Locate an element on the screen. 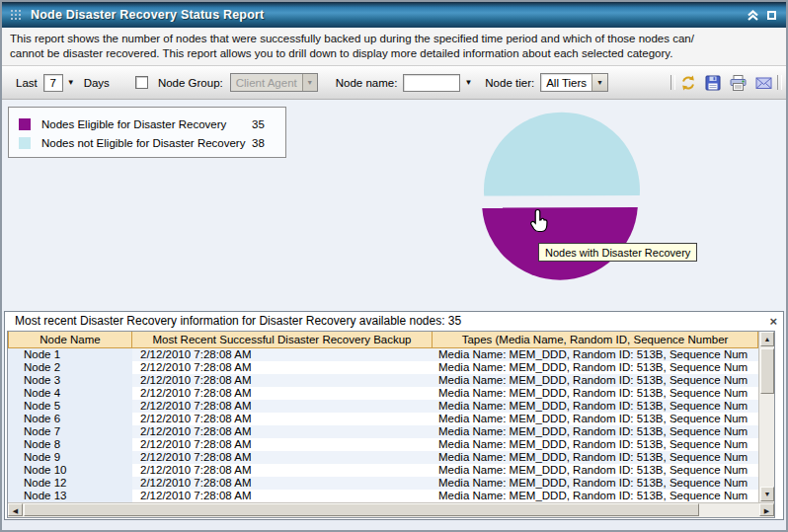 This screenshot has height=532, width=788. node-name-input is located at coordinates (432, 83).